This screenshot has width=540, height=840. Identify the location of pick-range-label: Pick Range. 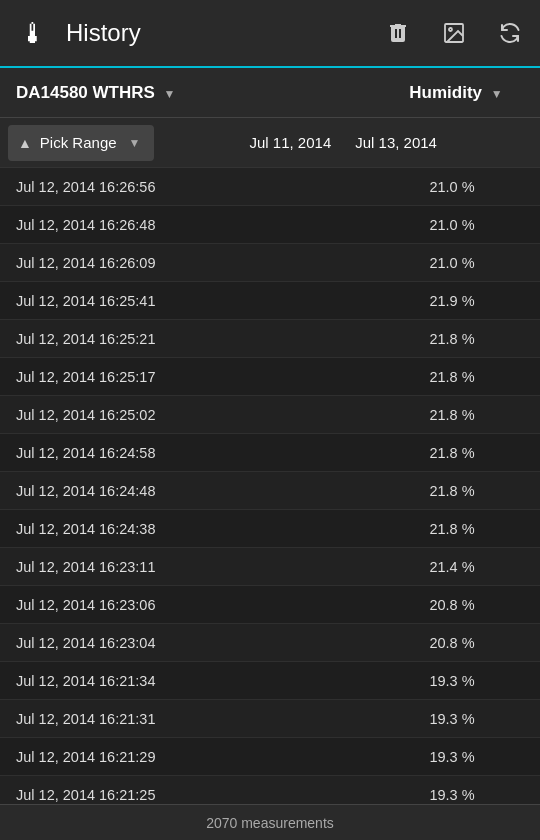
(78, 142).